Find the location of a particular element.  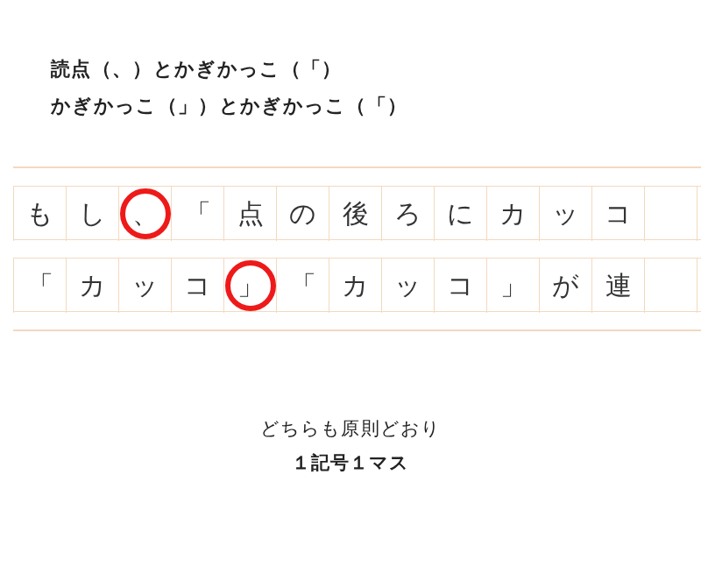

grid-cell: 点 is located at coordinates (250, 214).